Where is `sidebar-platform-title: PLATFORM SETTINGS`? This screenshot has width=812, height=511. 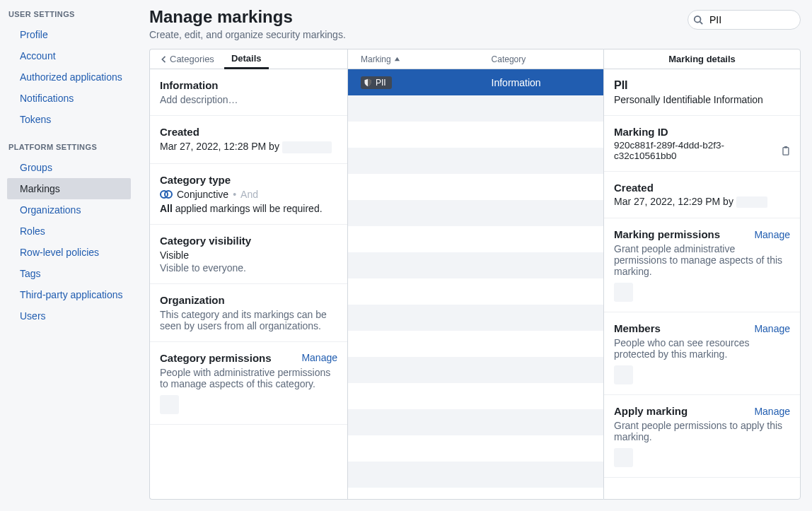 sidebar-platform-title: PLATFORM SETTINGS is located at coordinates (69, 150).